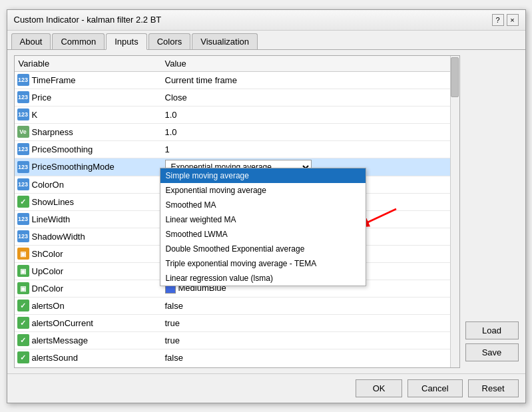 The height and width of the screenshot is (412, 532). Describe the element at coordinates (263, 227) in the screenshot. I see `dropdown-overlay: Simple moving average Exponential moving…` at that location.